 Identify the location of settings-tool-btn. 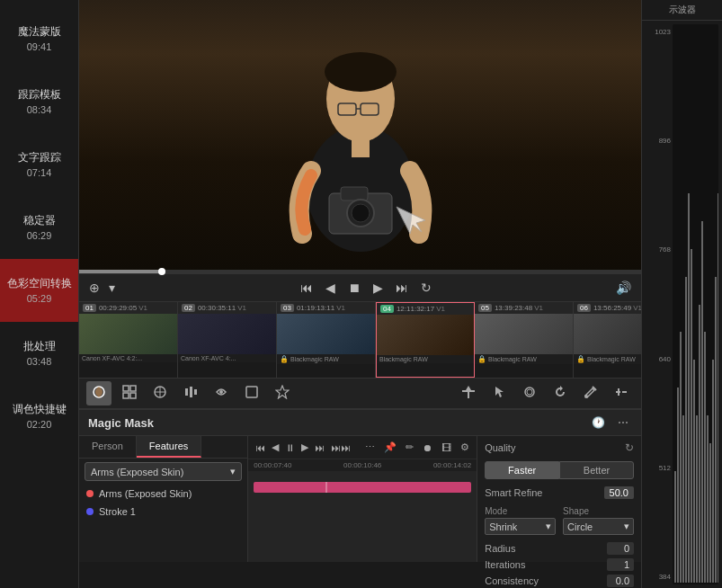
(621, 394).